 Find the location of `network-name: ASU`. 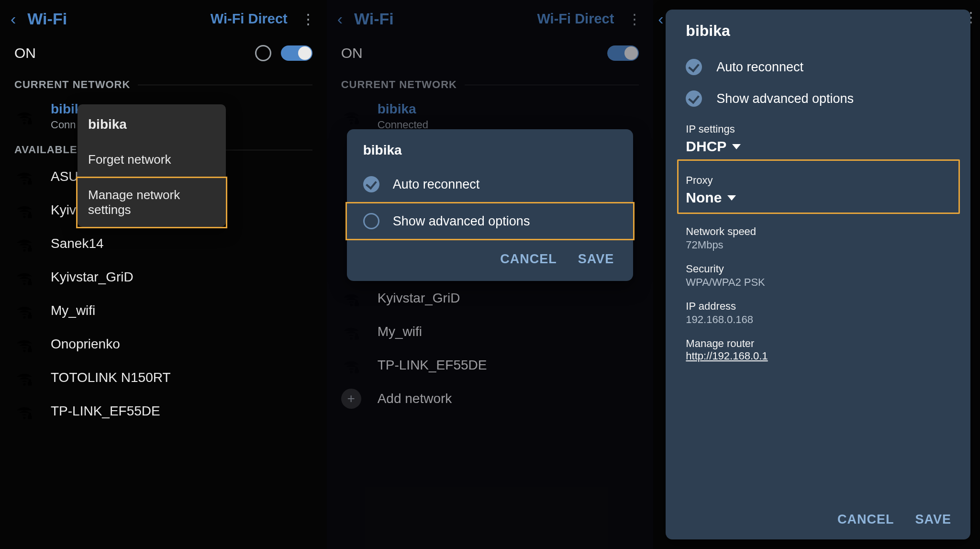

network-name: ASU is located at coordinates (65, 177).